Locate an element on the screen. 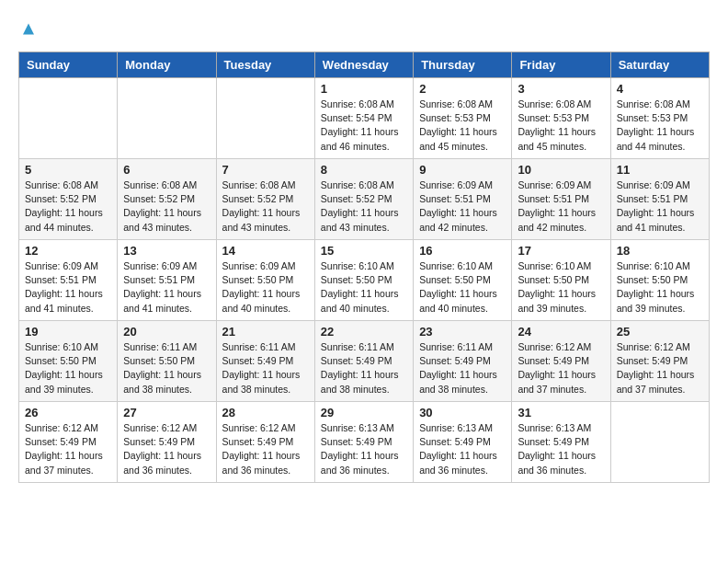 This screenshot has height=563, width=728. calendar-cell: 8Sunrise: 6:08 AM Sunset: 5:52 PM Daylig… is located at coordinates (364, 200).